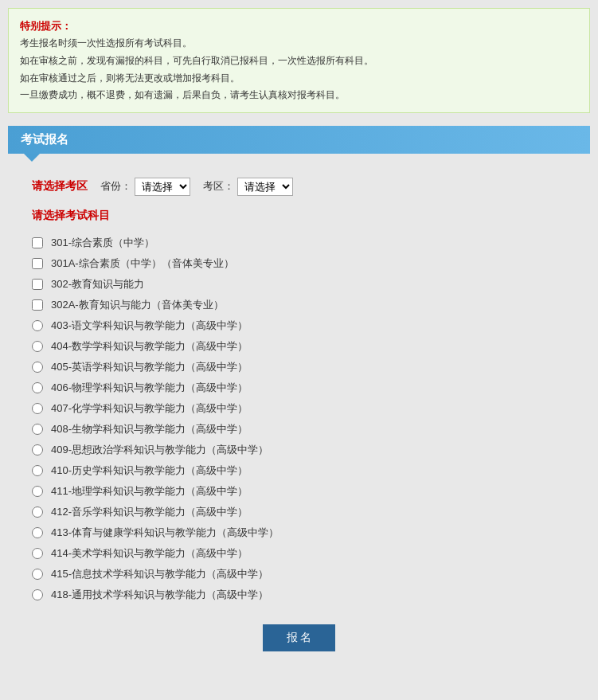 The width and height of the screenshot is (598, 700). What do you see at coordinates (150, 367) in the screenshot?
I see `subject-label: 405-英语学科知识与教学能力（高级中学）` at bounding box center [150, 367].